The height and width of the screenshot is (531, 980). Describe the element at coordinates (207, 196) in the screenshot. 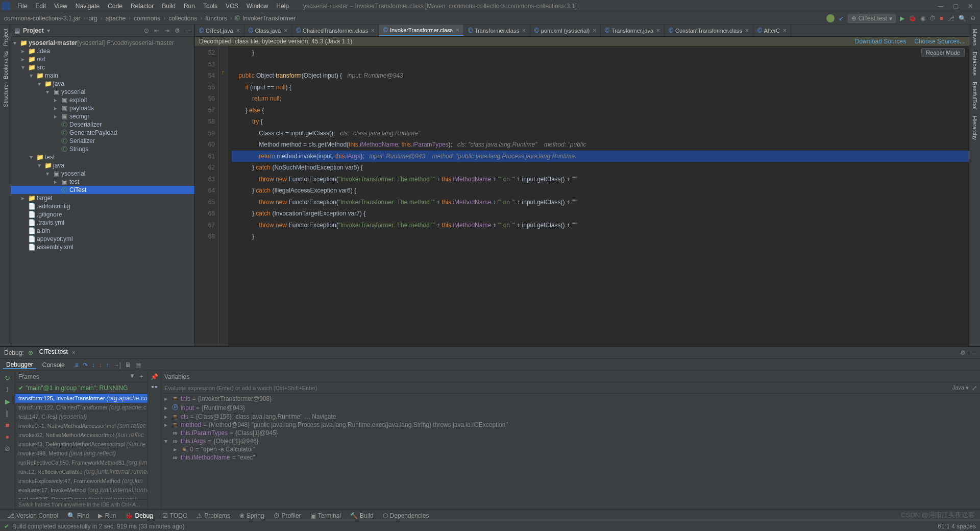

I see `line-gutter: 5253545556575859606162636465666768` at that location.